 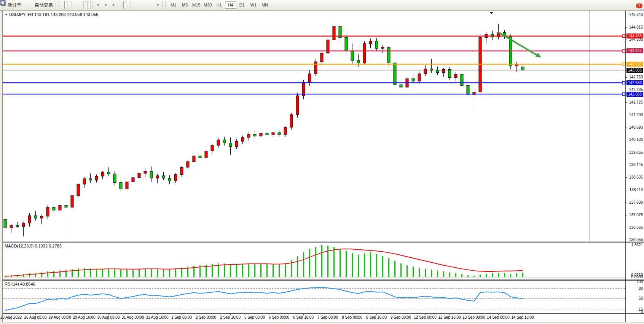 What do you see at coordinates (635, 51) in the screenshot?
I see `price-badge-143.844: 143.844` at bounding box center [635, 51].